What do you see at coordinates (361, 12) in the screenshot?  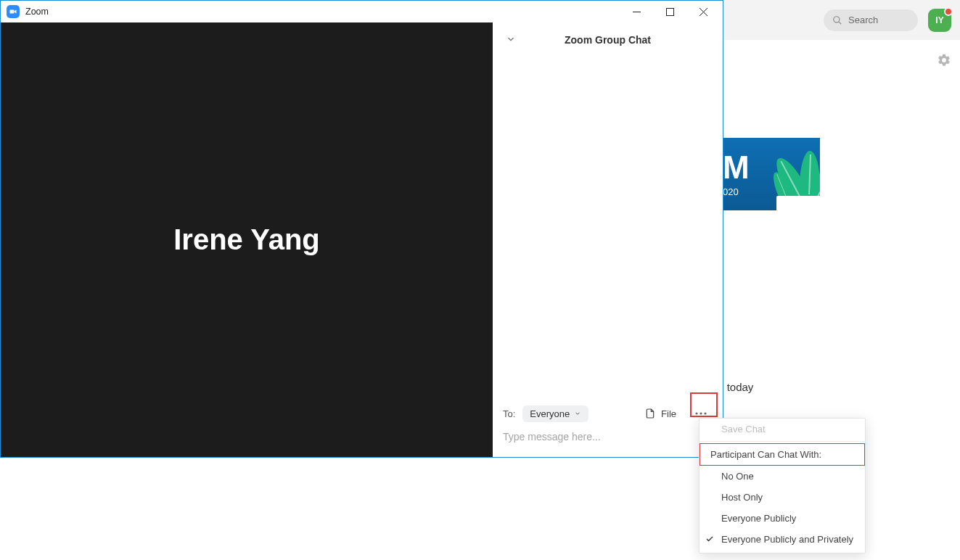 I see `title-bar: Zoom` at bounding box center [361, 12].